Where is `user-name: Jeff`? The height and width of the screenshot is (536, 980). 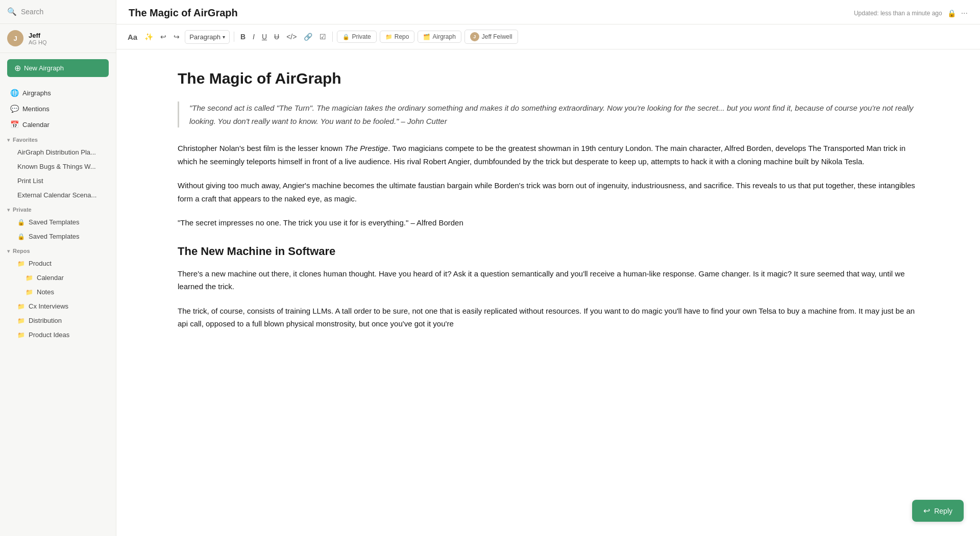
user-name: Jeff is located at coordinates (38, 36).